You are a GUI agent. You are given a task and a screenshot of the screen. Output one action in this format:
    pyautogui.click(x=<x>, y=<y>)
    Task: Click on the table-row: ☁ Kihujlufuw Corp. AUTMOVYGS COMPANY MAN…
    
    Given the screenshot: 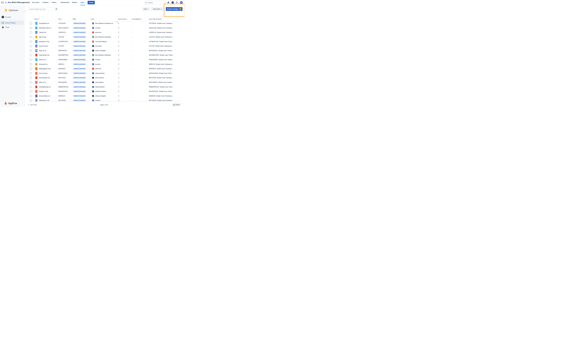 What is the action you would take?
    pyautogui.click(x=105, y=41)
    